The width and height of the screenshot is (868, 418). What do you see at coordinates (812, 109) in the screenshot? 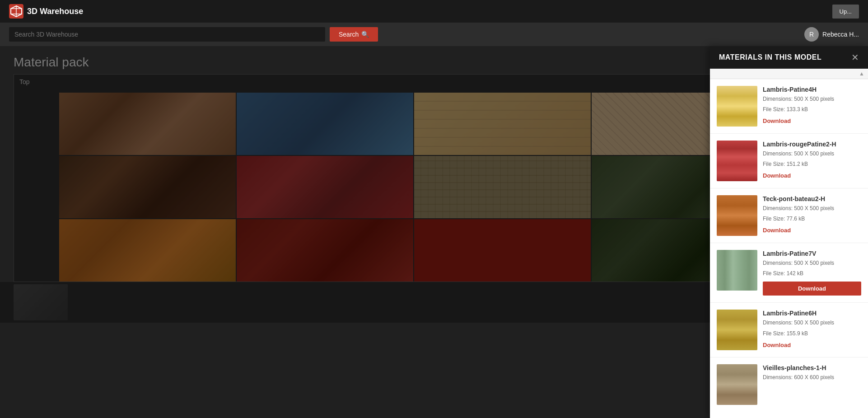
I see `material-filesize: File Size: 133.3 kB` at bounding box center [812, 109].